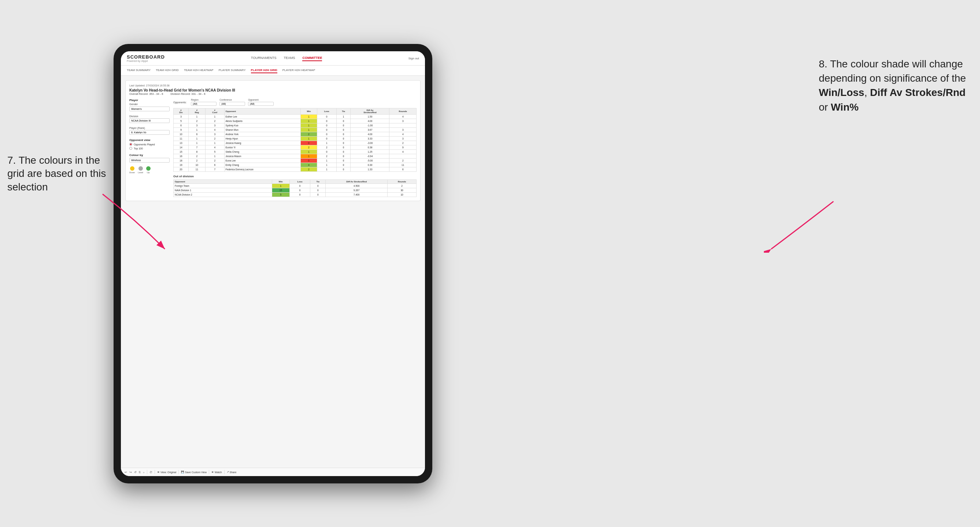 Image resolution: width=980 pixels, height=527 pixels. Describe the element at coordinates (403, 156) in the screenshot. I see `cell-rounds` at that location.